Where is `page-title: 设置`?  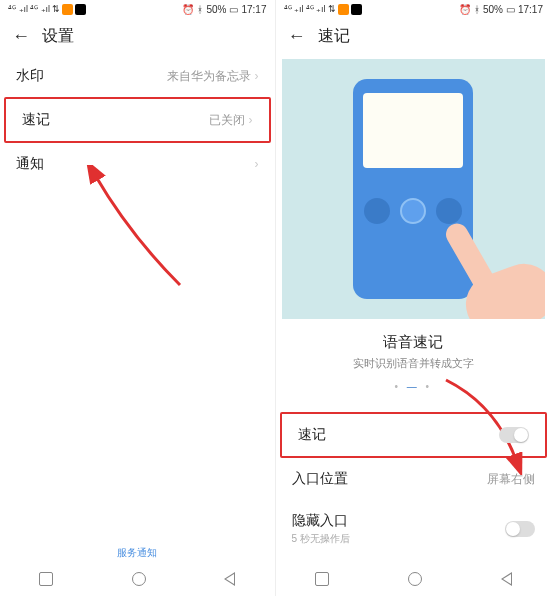
page-title: 设置 is located at coordinates (58, 36).